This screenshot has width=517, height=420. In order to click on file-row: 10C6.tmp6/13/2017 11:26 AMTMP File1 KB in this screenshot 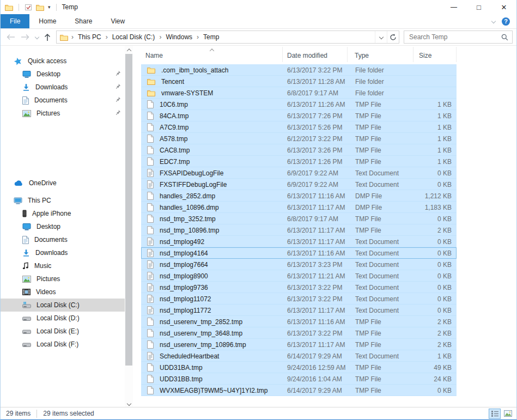, I will do `click(299, 105)`.